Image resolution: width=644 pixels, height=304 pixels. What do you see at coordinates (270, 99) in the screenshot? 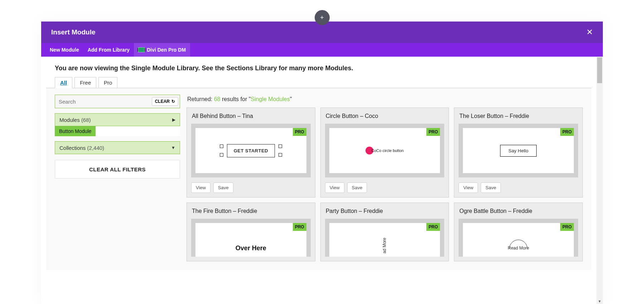
I see `results-term: Single Modules` at bounding box center [270, 99].